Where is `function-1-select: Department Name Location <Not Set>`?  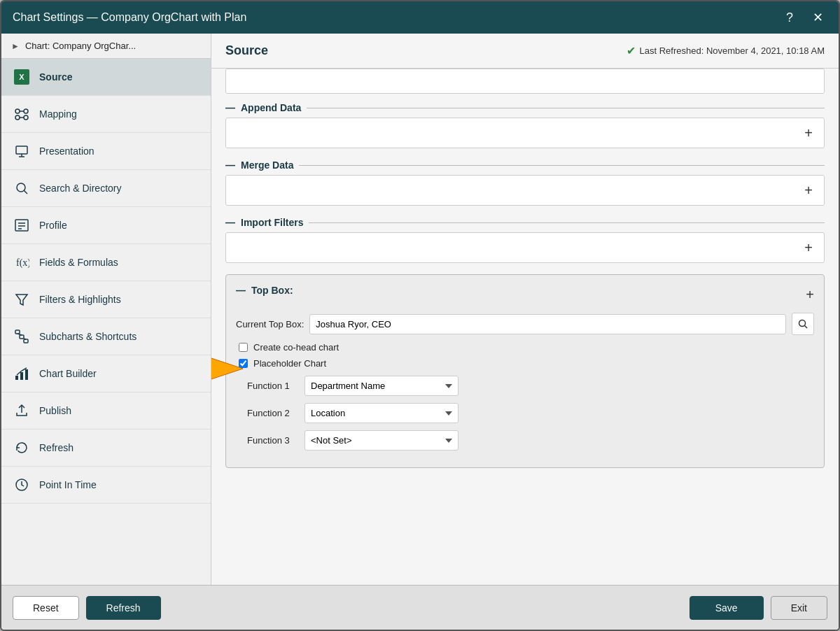 function-1-select: Department Name Location <Not Set> is located at coordinates (382, 386).